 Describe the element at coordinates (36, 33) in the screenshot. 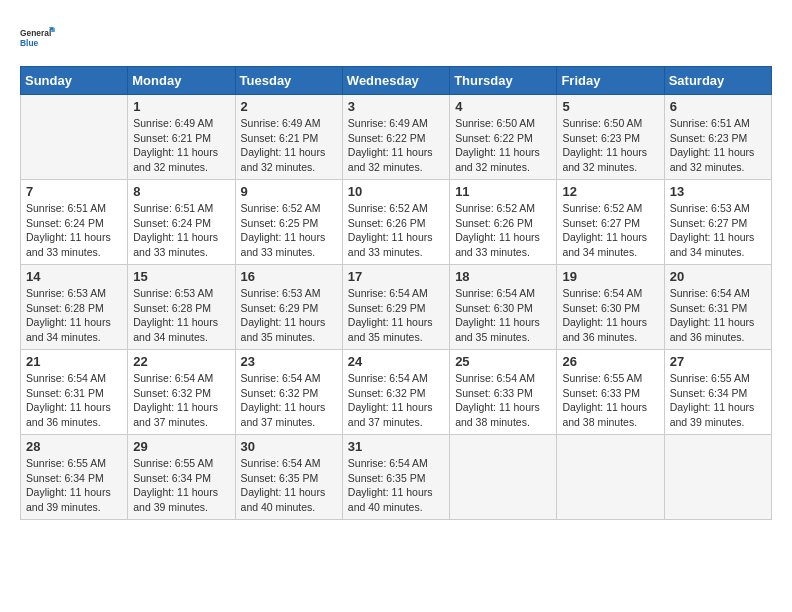

I see `svg-text: General` at that location.